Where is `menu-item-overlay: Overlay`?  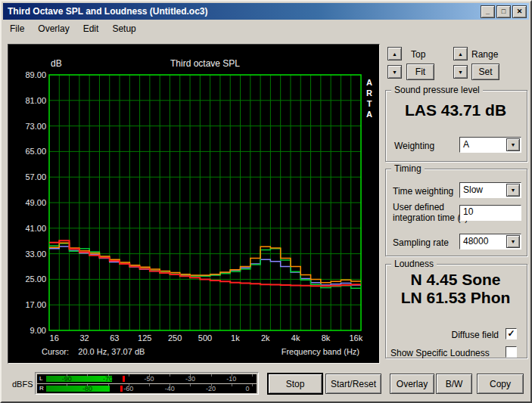 menu-item-overlay: Overlay is located at coordinates (53, 29).